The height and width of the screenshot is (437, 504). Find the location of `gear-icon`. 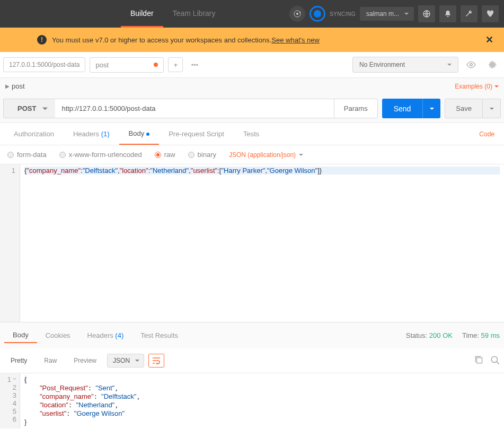

gear-icon is located at coordinates (492, 65).